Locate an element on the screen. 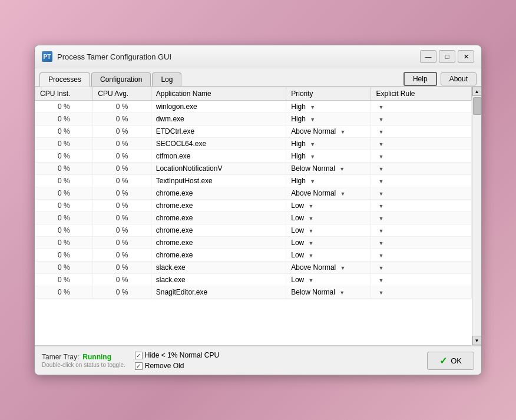 The height and width of the screenshot is (420, 516). table-row: 0 % 0 % winlogon.exe High ▼ ▼ is located at coordinates (253, 107).